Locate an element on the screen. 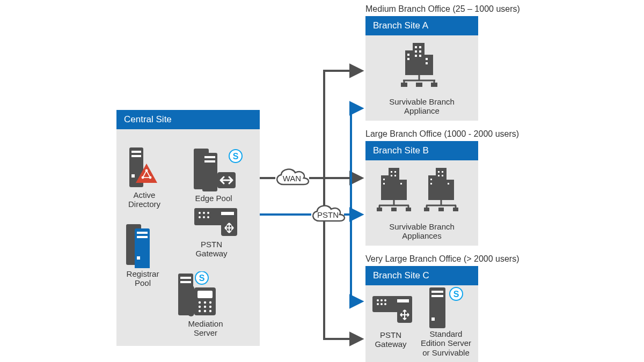 The height and width of the screenshot is (362, 644). branch-b-appliances-label: Survivable Branch Appliances is located at coordinates (422, 232).